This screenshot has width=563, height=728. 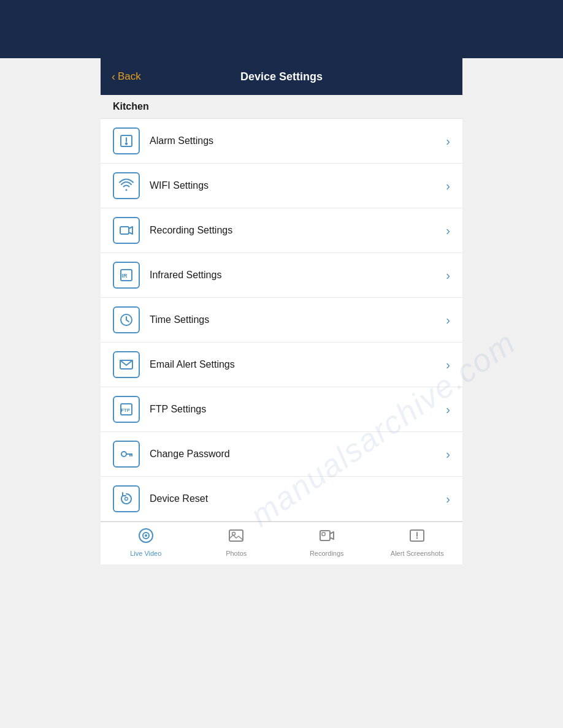 I want to click on alertscreenshots-icon, so click(x=417, y=537).